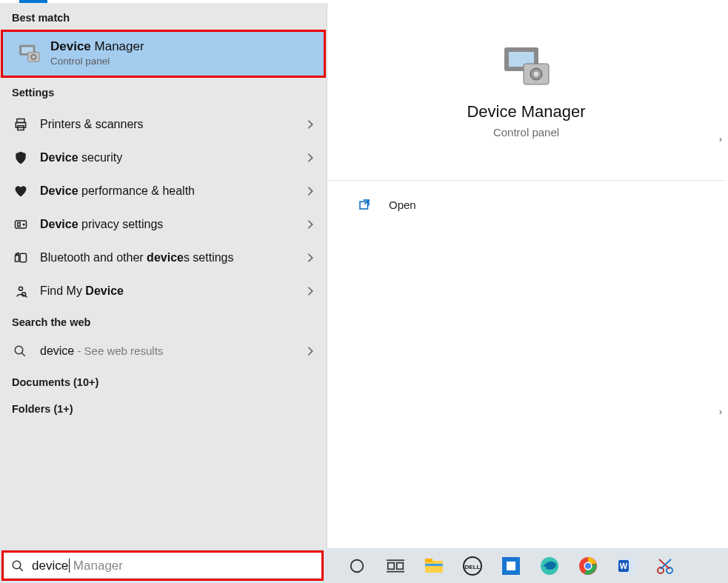  Describe the element at coordinates (472, 567) in the screenshot. I see `svg-text: DELL` at that location.